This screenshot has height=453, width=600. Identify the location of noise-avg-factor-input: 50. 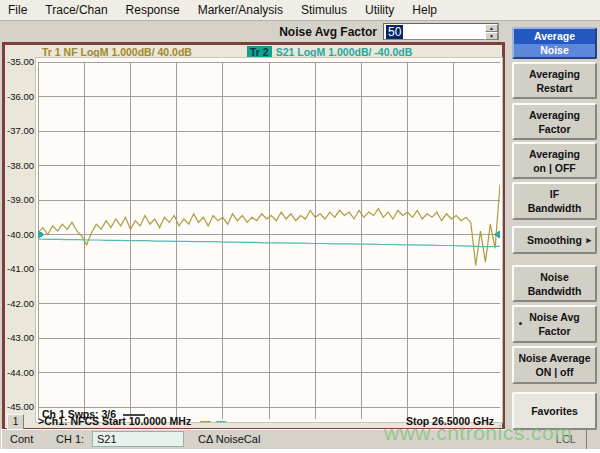
(441, 32).